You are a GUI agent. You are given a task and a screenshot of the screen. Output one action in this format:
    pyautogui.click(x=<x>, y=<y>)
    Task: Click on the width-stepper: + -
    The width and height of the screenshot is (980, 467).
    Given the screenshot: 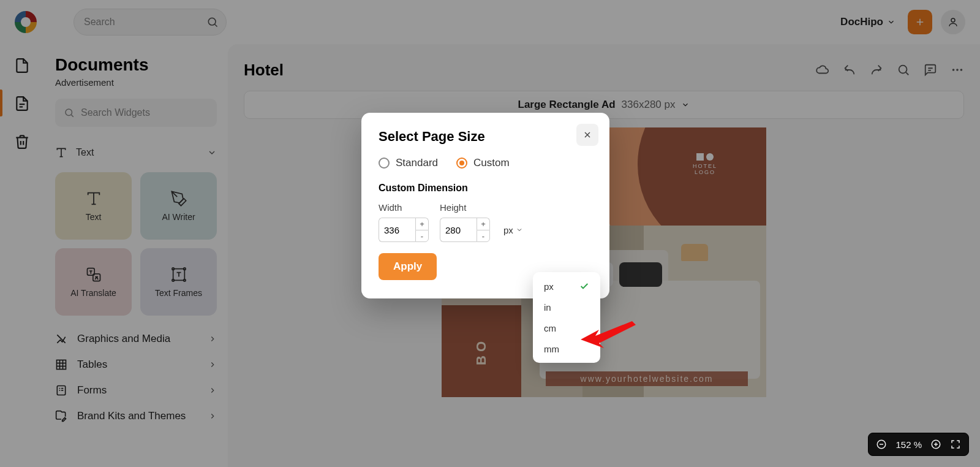 What is the action you would take?
    pyautogui.click(x=404, y=230)
    